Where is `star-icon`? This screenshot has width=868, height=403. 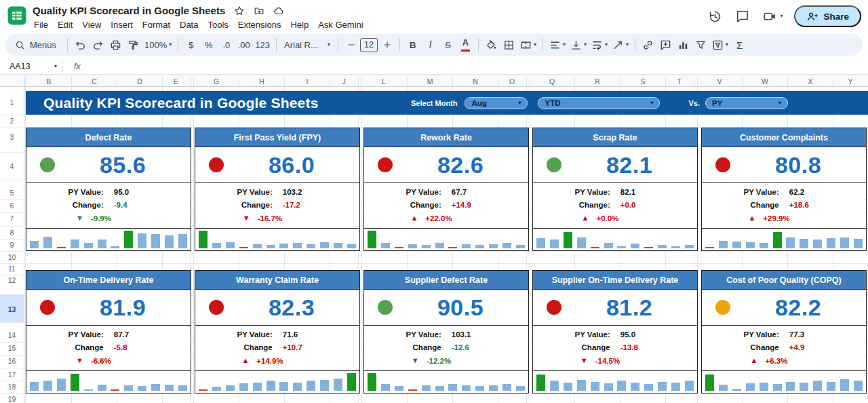 star-icon is located at coordinates (239, 11).